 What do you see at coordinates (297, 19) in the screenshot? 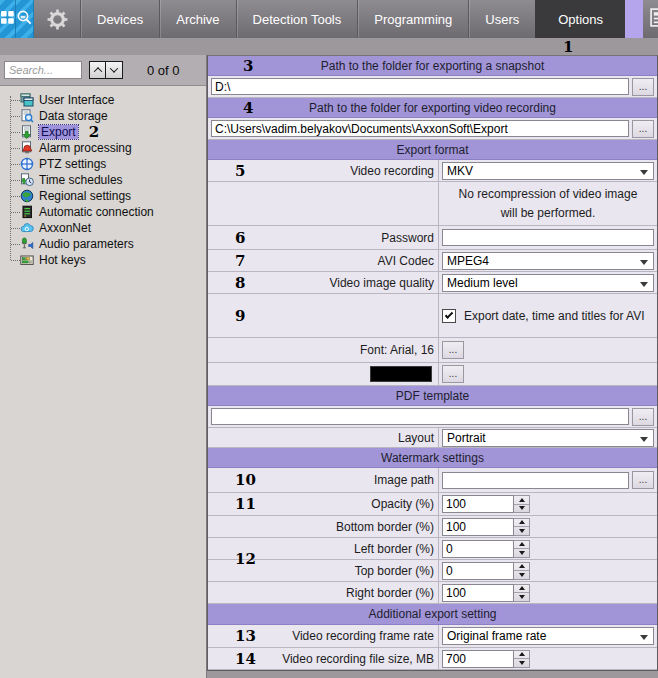
I see `tab-detection-tools: Detection Tools` at bounding box center [297, 19].